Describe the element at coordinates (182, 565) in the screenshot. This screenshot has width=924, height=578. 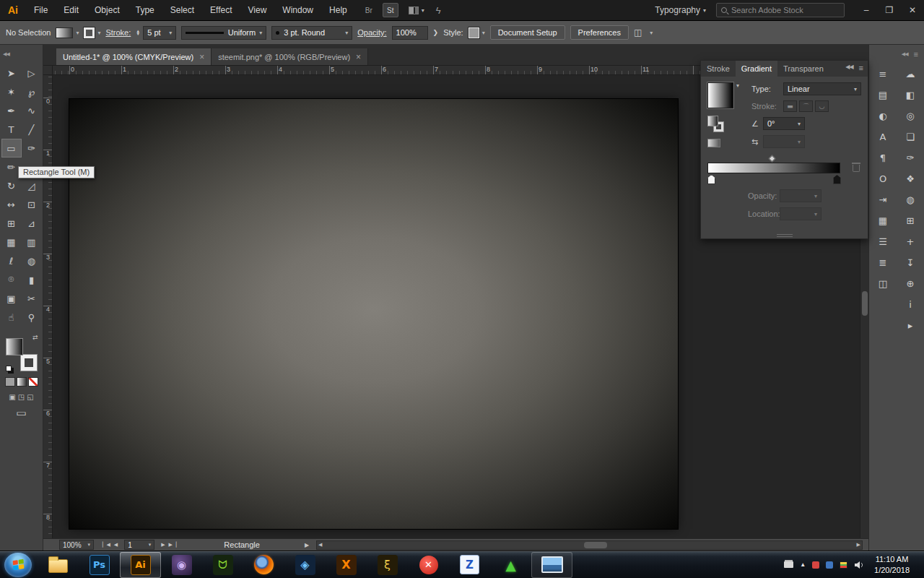
I see `taskbar-purple-media-app: ◉` at that location.